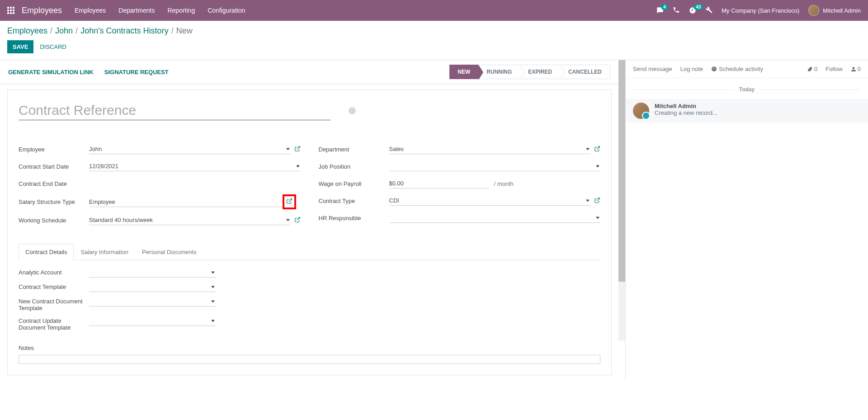 The width and height of the screenshot is (868, 420). Describe the element at coordinates (653, 69) in the screenshot. I see `send-message-button: Send message` at that location.